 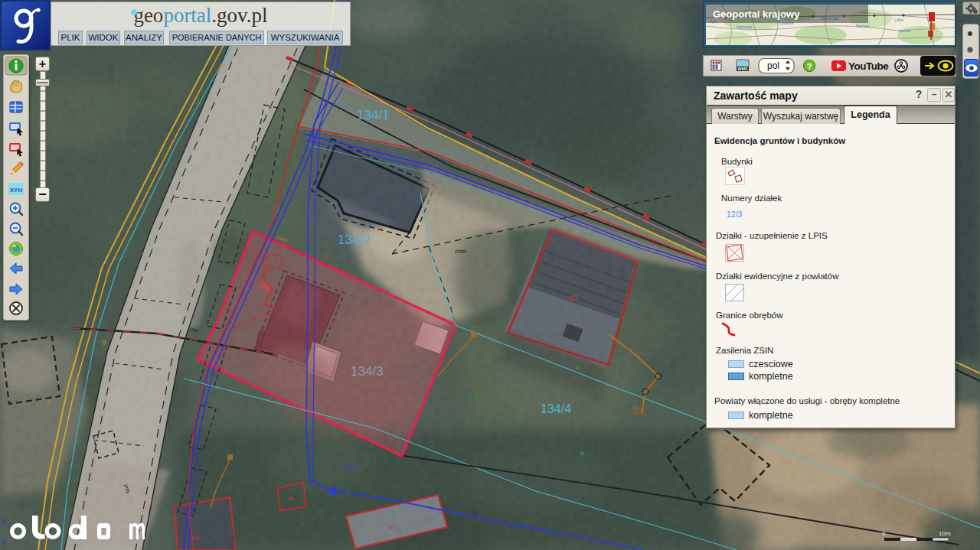 What do you see at coordinates (756, 14) in the screenshot?
I see `svg-text: Geoportal krajowy` at bounding box center [756, 14].